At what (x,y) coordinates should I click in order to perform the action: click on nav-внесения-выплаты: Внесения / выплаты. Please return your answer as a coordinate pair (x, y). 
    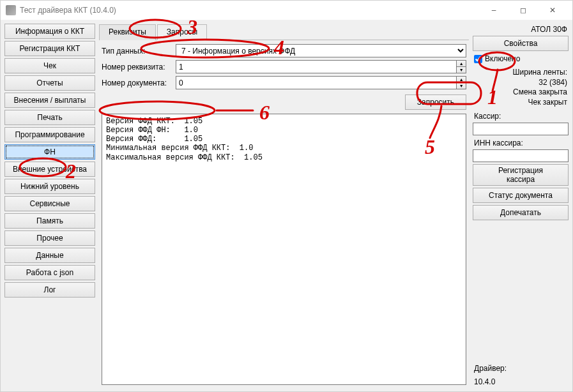
    Looking at the image, I should click on (50, 100).